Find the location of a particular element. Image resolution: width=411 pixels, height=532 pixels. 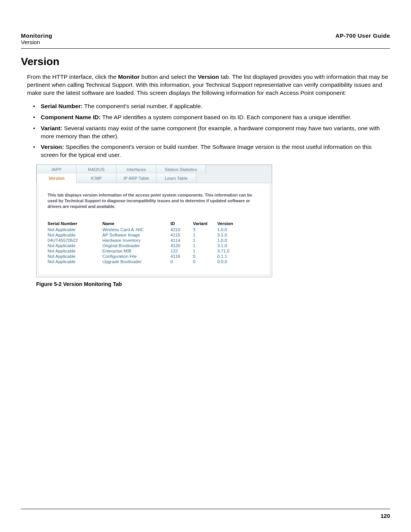

figure-caption: Figure 5-2 Version Monitoring Tab is located at coordinates (213, 284).